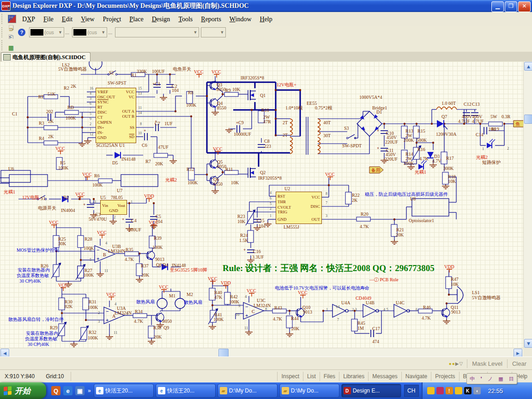  Describe the element at coordinates (386, 309) in the screenshot. I see `sch-label: 4 5` at that location.